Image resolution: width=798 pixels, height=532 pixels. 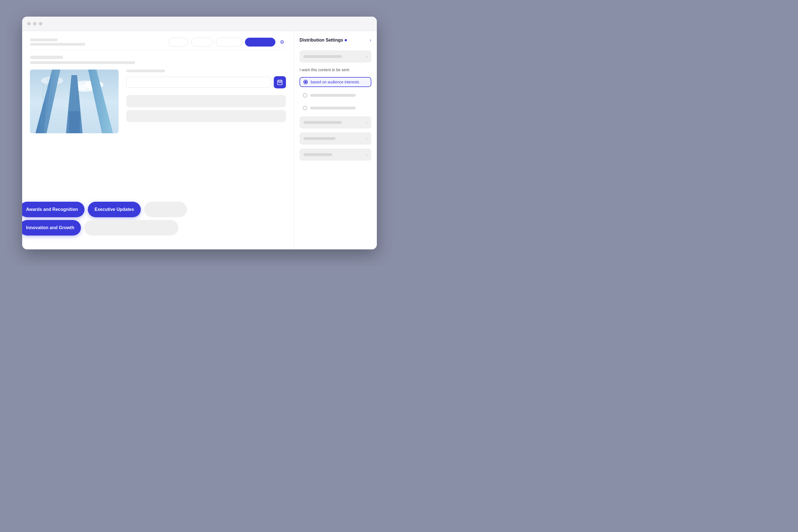 What do you see at coordinates (367, 155) in the screenshot?
I see `sidebar-chevron-4: ›` at bounding box center [367, 155].